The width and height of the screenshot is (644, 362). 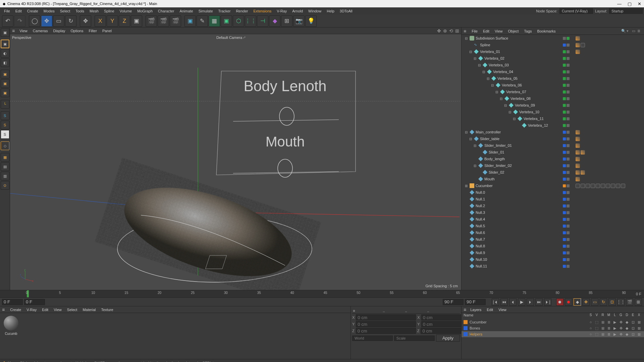 I want to click on z-axis-button: Z, so click(x=124, y=21).